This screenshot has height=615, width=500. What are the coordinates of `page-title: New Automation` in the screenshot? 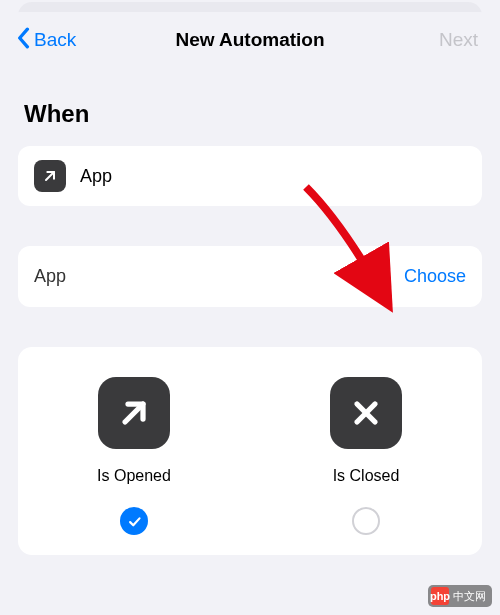 It's located at (250, 40).